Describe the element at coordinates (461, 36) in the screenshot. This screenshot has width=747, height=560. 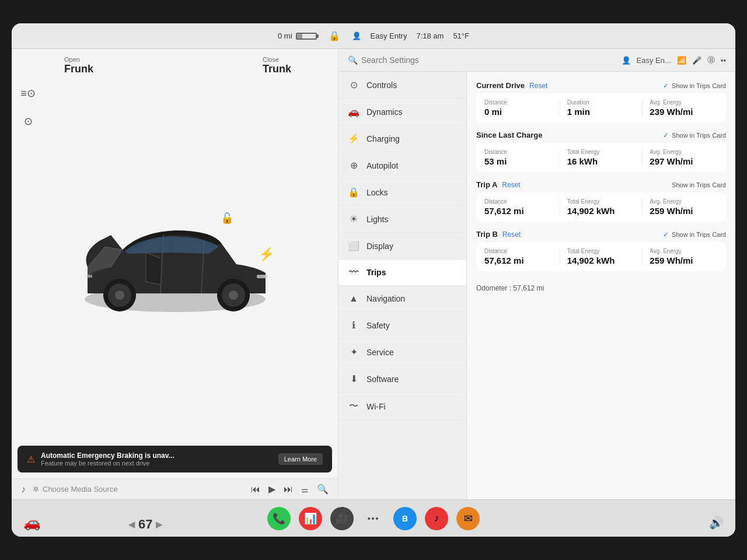
I see `temp-display: 51°F` at that location.